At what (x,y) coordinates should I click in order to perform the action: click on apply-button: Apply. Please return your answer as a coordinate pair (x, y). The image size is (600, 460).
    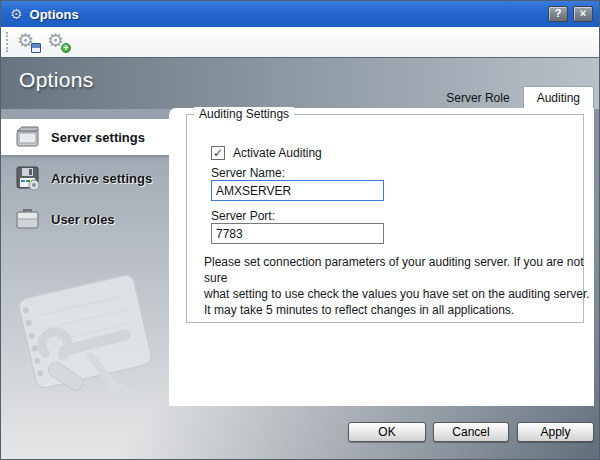
    Looking at the image, I should click on (556, 432).